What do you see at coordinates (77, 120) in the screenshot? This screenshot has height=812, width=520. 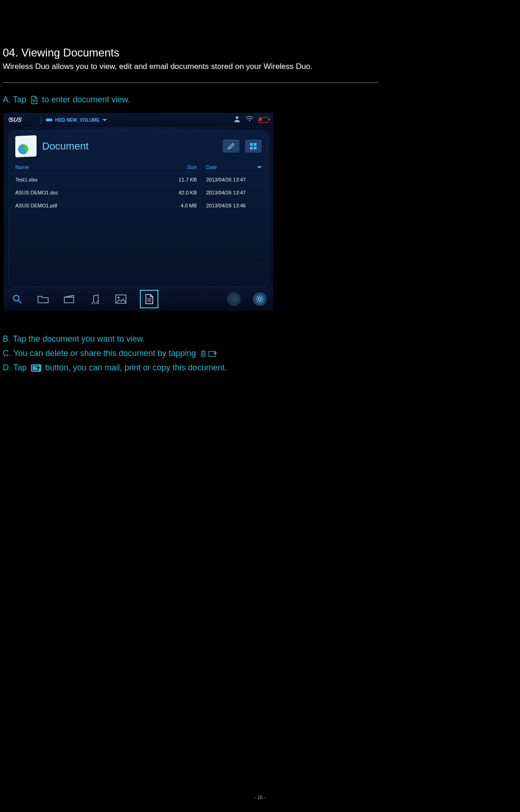 I see `volume-label: HDD NEW_VOLUME` at bounding box center [77, 120].